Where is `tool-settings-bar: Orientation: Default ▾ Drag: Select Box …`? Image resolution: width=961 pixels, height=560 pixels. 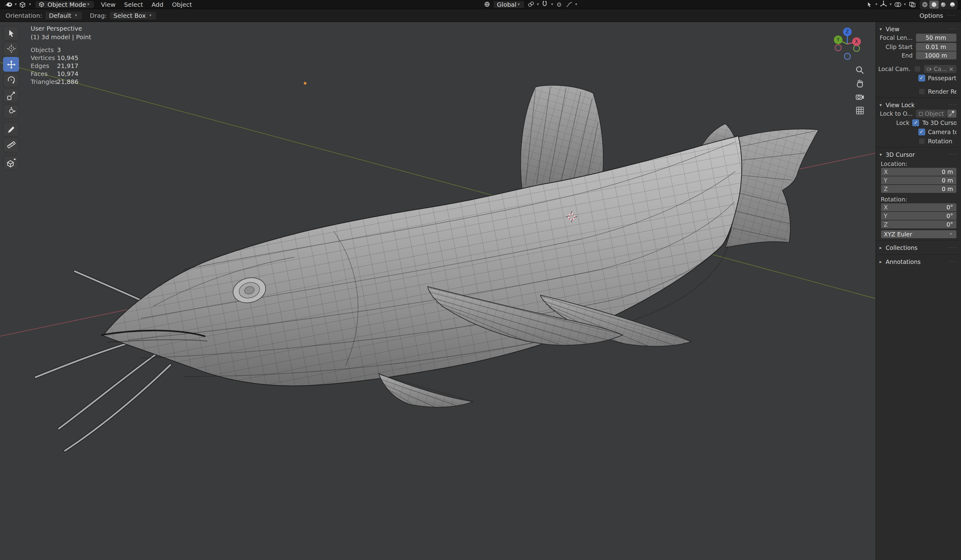
tool-settings-bar: Orientation: Default ▾ Drag: Select Box … is located at coordinates (480, 16).